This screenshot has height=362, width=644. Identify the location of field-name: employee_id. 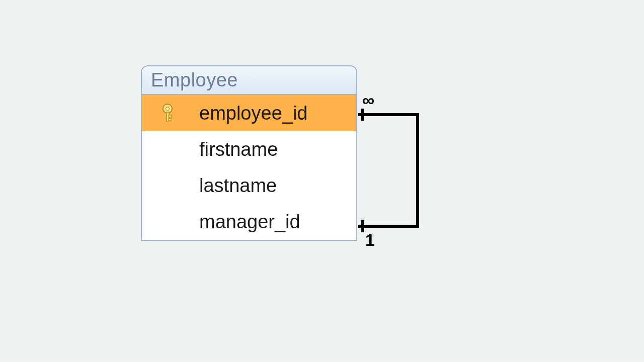
(277, 114).